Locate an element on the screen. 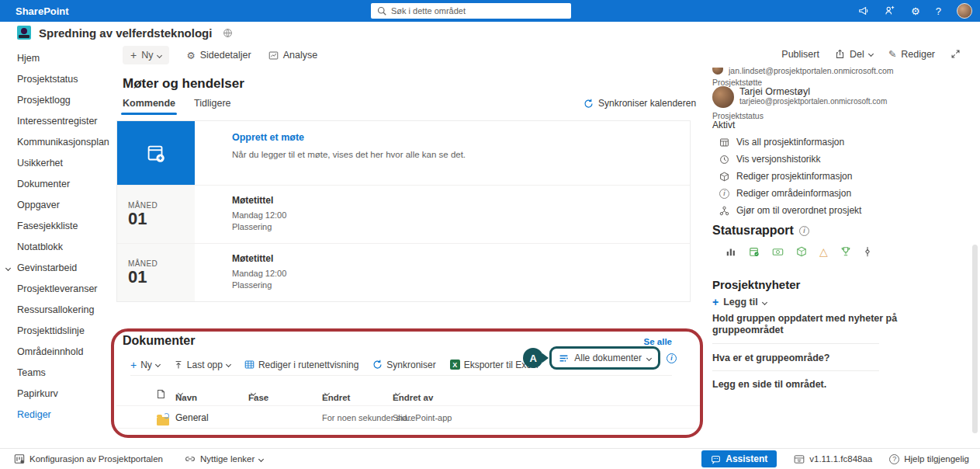 This screenshot has width=980, height=469. help-icon: ? is located at coordinates (939, 11).